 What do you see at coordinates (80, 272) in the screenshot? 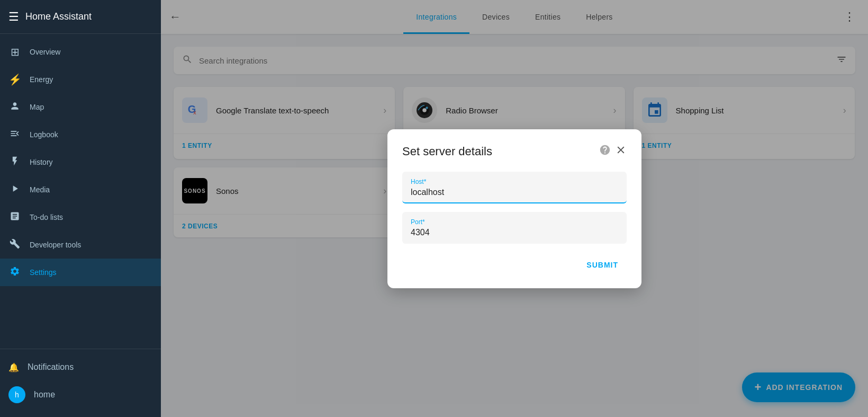
I see `sidebar-item-settings: Settings` at bounding box center [80, 272].